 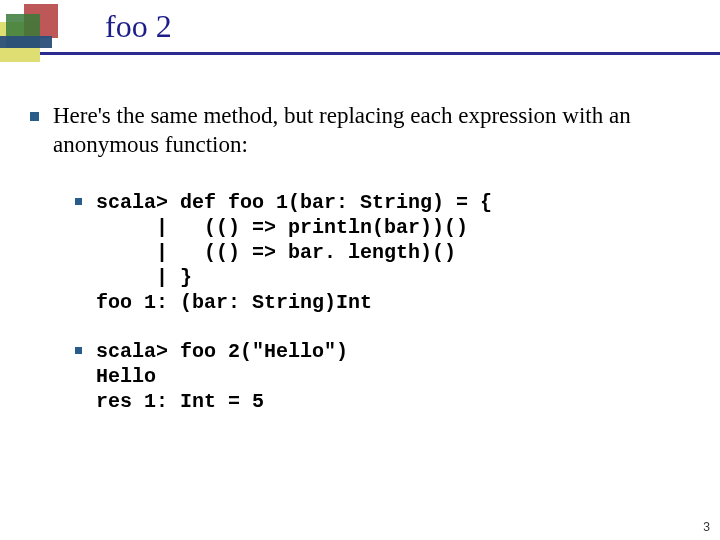 What do you see at coordinates (138, 26) in the screenshot?
I see `slide-title: foo 2` at bounding box center [138, 26].